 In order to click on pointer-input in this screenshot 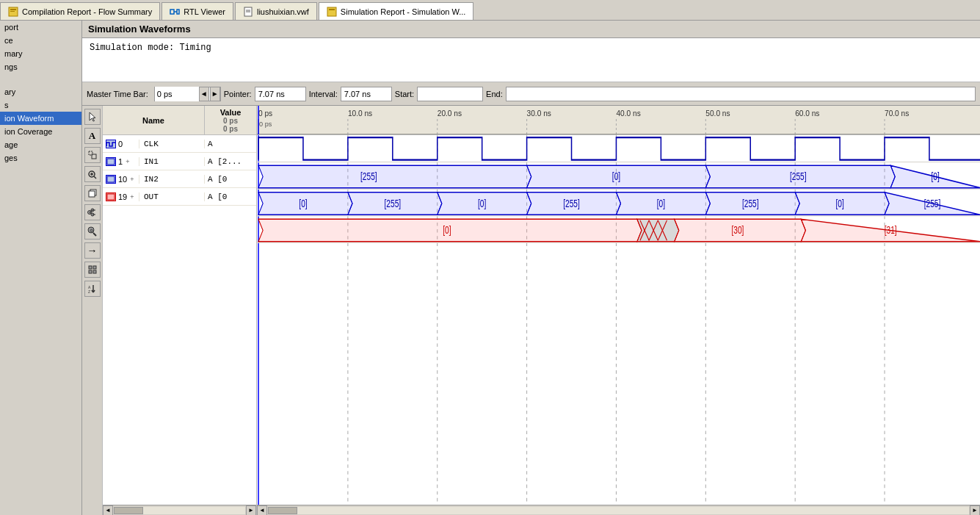, I will do `click(280, 94)`.